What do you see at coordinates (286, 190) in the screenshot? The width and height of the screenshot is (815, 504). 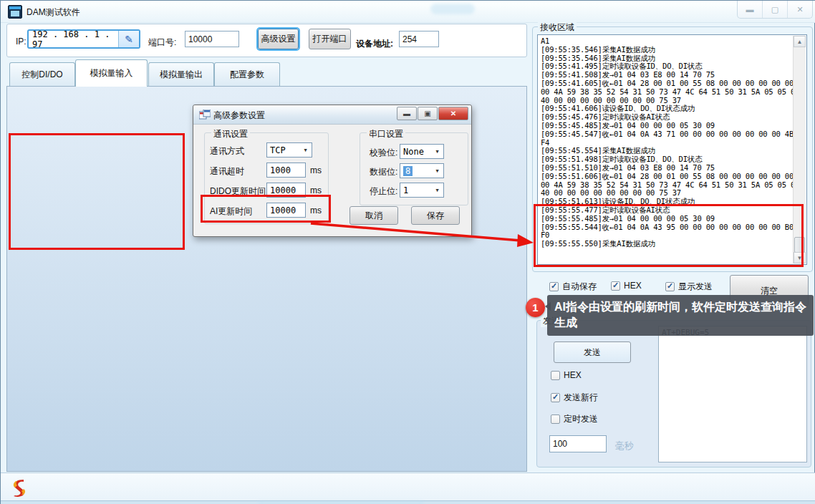 I see `dido-refresh-input: 10000` at bounding box center [286, 190].